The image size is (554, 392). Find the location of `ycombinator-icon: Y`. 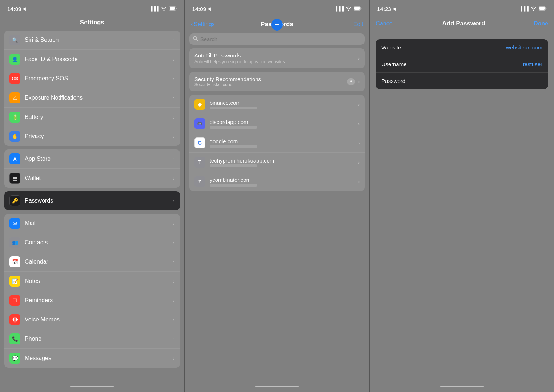

ycombinator-icon: Y is located at coordinates (200, 181).